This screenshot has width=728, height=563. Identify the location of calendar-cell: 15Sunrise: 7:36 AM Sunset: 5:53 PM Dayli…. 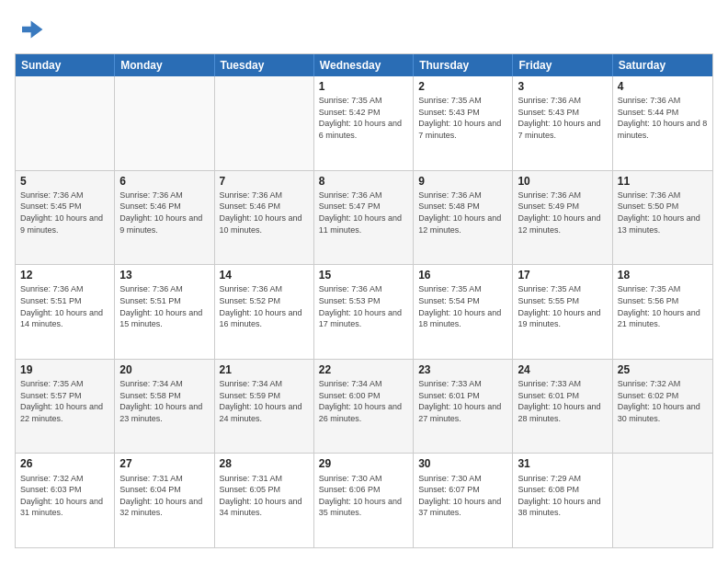
(364, 312).